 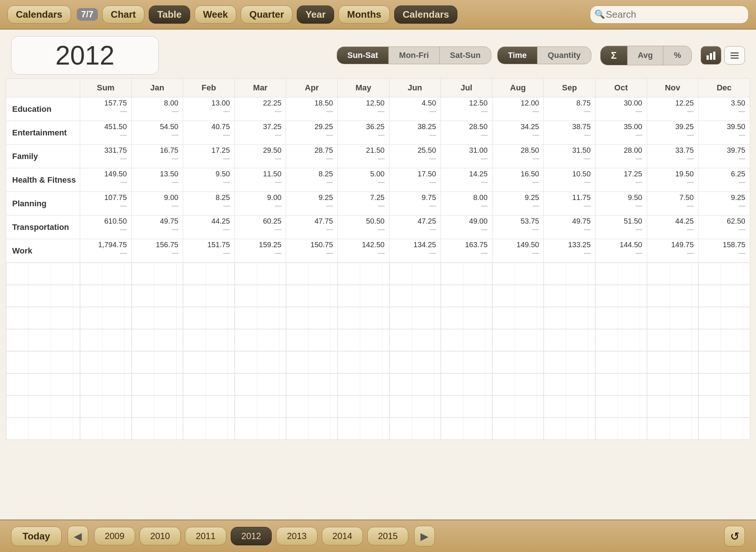 I want to click on week-button: Week, so click(x=216, y=15).